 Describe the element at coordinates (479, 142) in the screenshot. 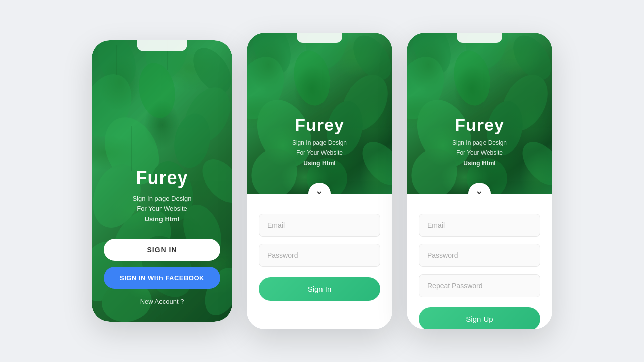

I see `card3-top-text: Furey Sign In page Design For Your Websi…` at that location.